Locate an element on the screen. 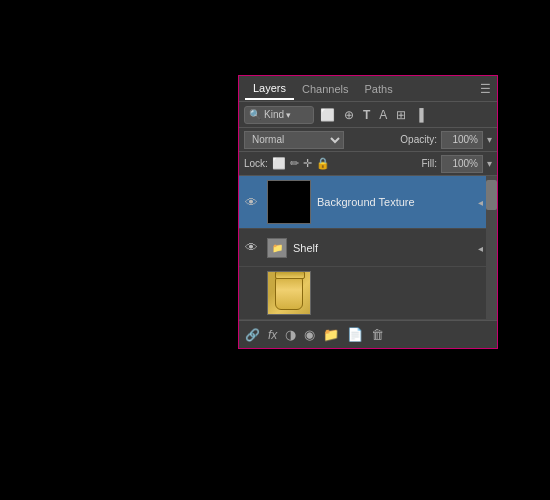 The height and width of the screenshot is (500, 550). layer-item-jar: 👁 is located at coordinates (368, 294).